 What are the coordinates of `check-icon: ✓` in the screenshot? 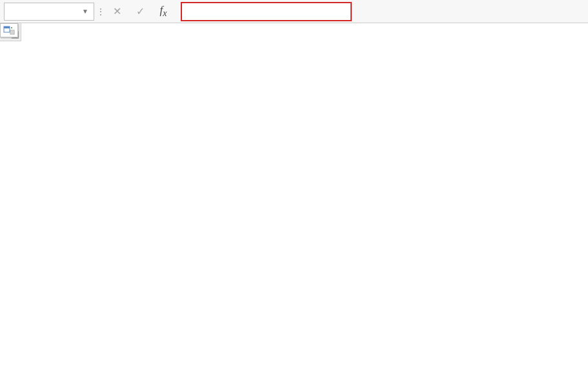 It's located at (141, 12).